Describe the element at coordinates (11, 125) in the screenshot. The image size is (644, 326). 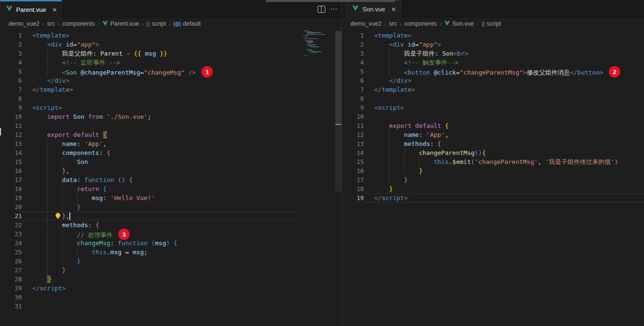
I see `line-number: 11` at that location.